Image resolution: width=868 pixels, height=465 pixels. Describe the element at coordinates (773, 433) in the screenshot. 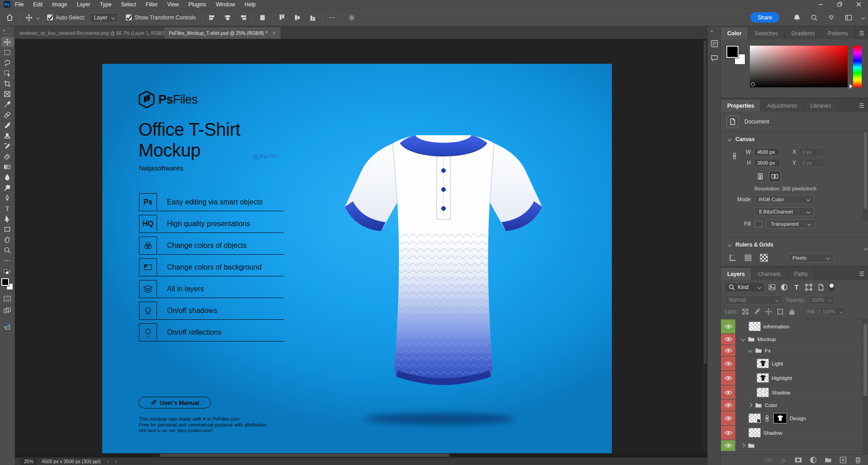

I see `layer-name: Shadow` at that location.